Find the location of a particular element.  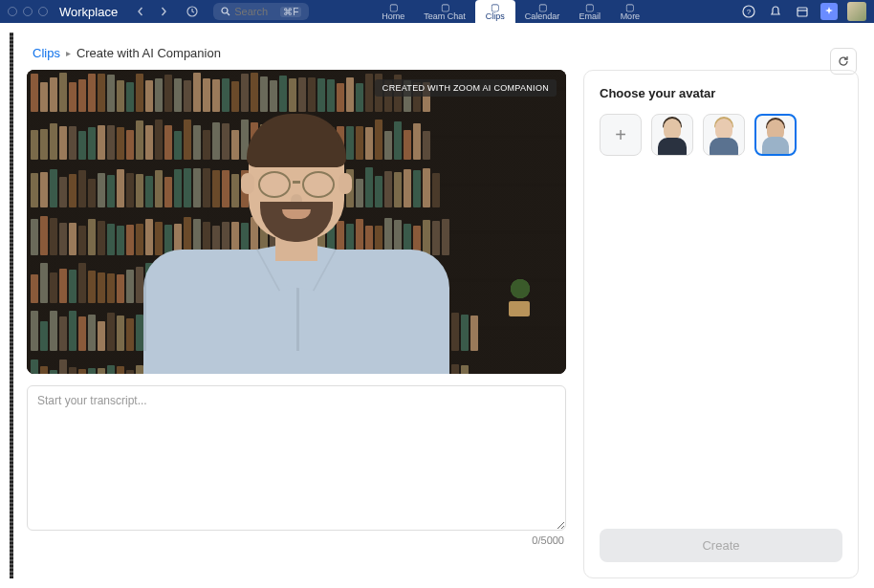

more-icon: ▢ is located at coordinates (629, 7).